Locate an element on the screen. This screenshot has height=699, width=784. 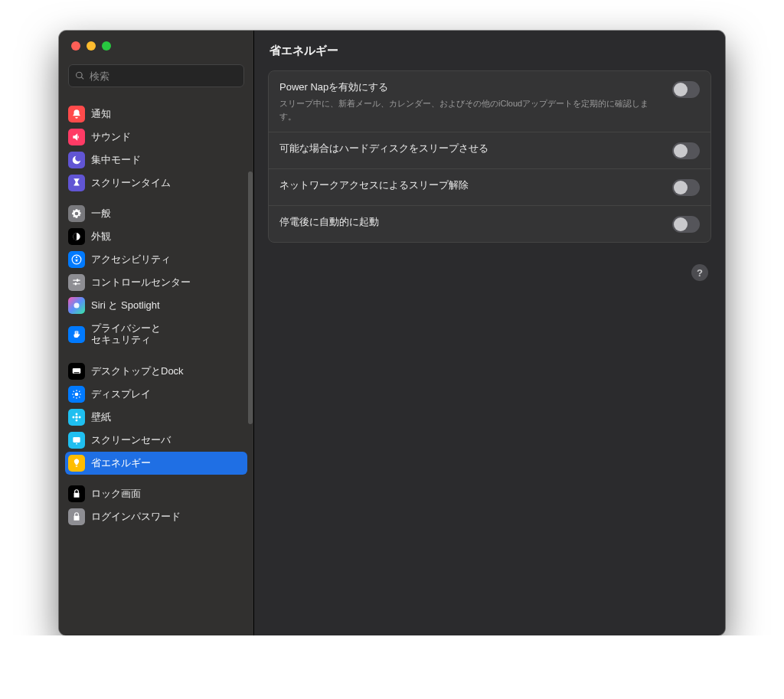
search-icon is located at coordinates (80, 76).